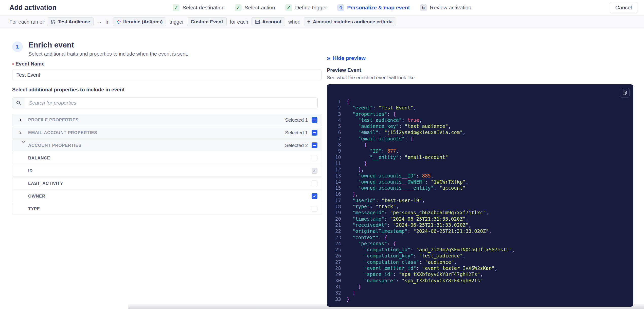 This screenshot has height=309, width=644. What do you see at coordinates (334, 200) in the screenshot?
I see `line-number: 17` at bounding box center [334, 200].